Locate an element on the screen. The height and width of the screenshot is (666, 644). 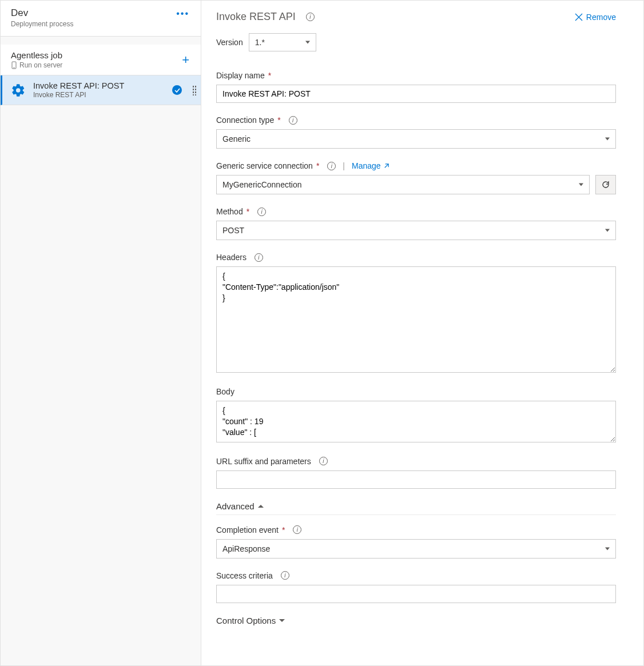
display-name-input is located at coordinates (416, 94).